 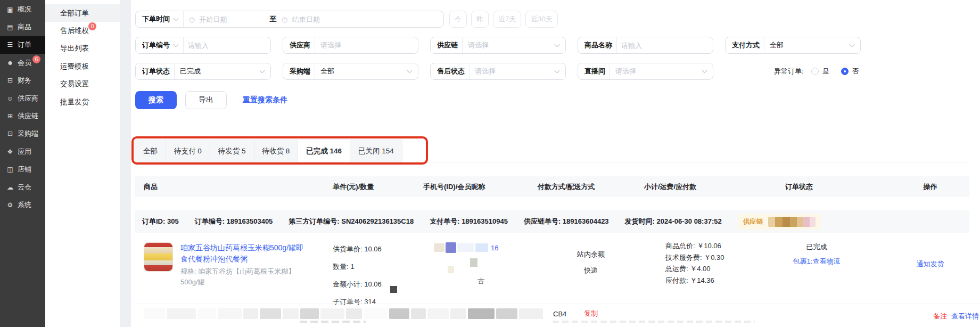 I want to click on live-room-select: 请选择, so click(x=655, y=71).